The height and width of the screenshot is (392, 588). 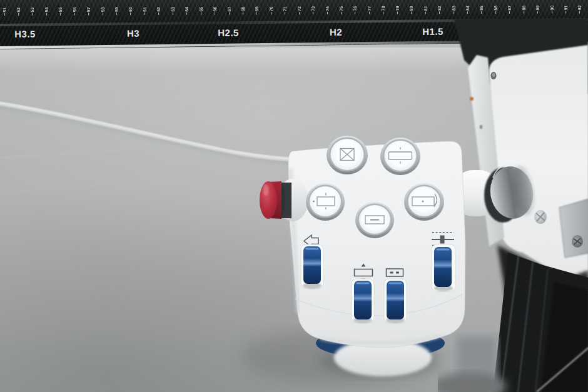 What do you see at coordinates (375, 220) in the screenshot?
I see `button-narrow-field` at bounding box center [375, 220].